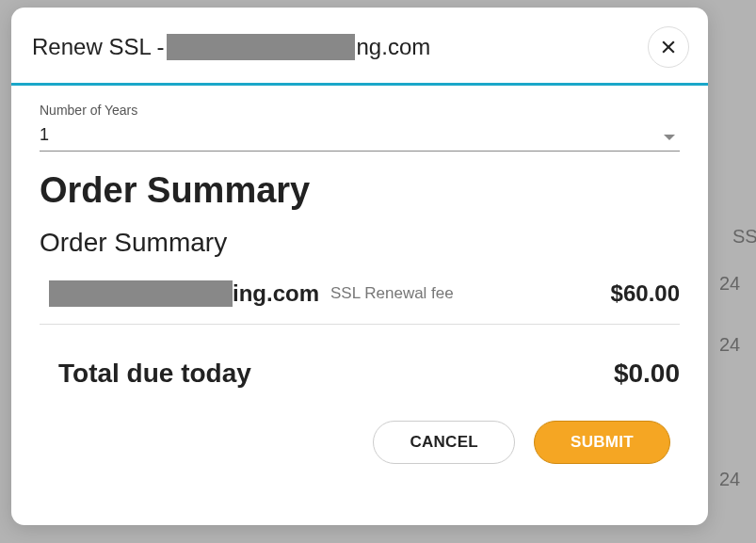  I want to click on submit-button: SUBMIT, so click(603, 442).